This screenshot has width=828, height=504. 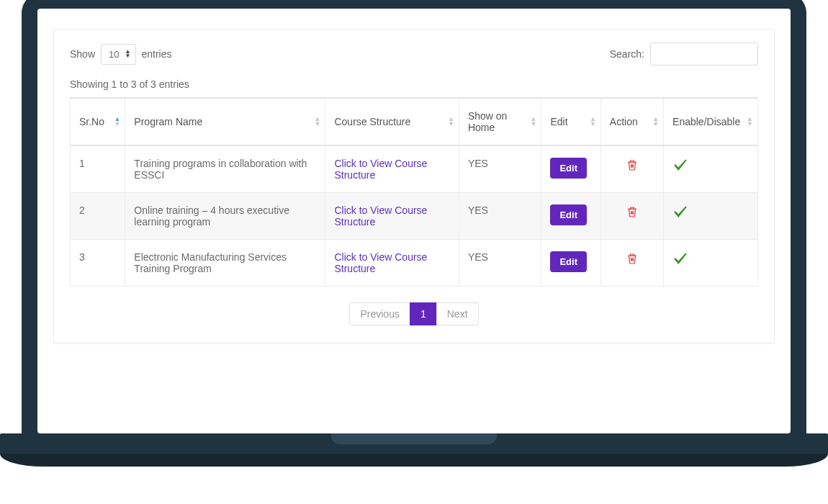 What do you see at coordinates (98, 169) in the screenshot?
I see `cell-srno: 1` at bounding box center [98, 169].